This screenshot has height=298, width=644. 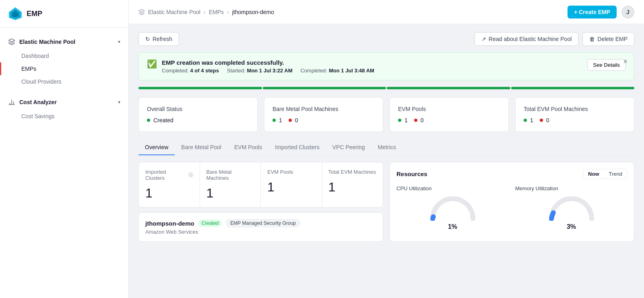 What do you see at coordinates (64, 102) in the screenshot?
I see `nav-section-header-cost: Cost Analyzer ▾` at bounding box center [64, 102].